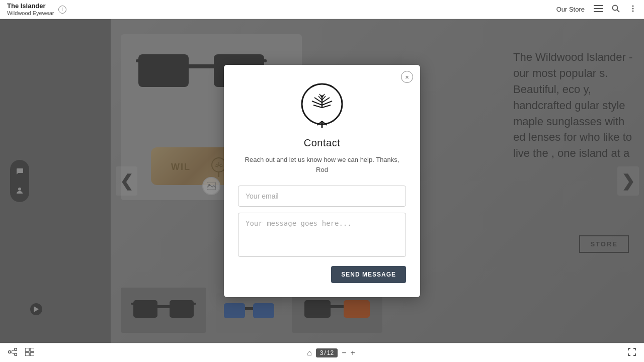 The width and height of the screenshot is (644, 362). What do you see at coordinates (322, 353) in the screenshot?
I see `page-current: 3` at bounding box center [322, 353].